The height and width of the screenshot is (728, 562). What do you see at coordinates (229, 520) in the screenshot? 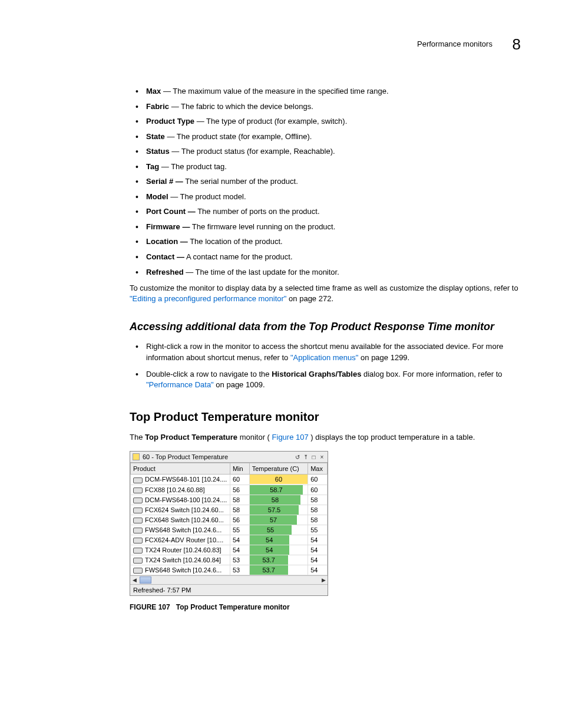
I see `table-row: FCX648 Switch [10.24.60...565758` at bounding box center [229, 520].